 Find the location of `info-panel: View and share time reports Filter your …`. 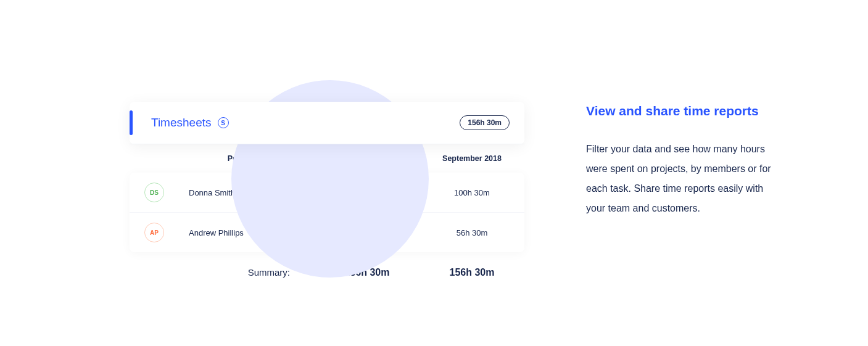

info-panel: View and share time reports Filter your … is located at coordinates (679, 149).